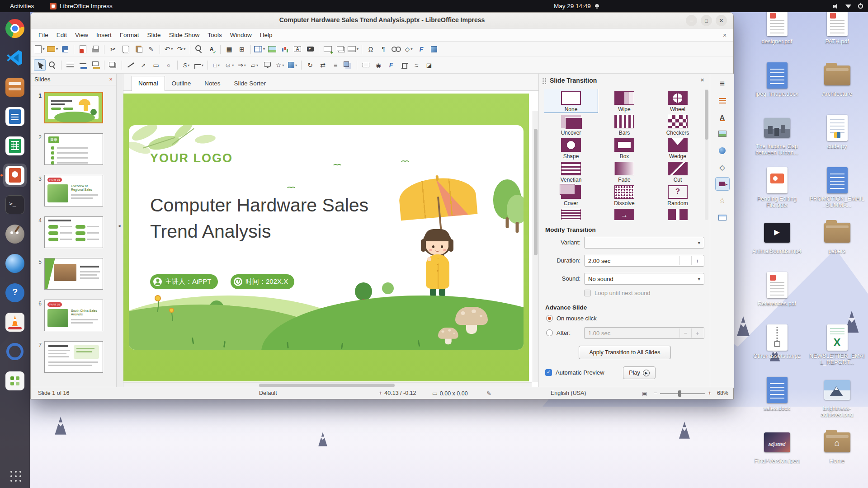 The image size is (868, 488). What do you see at coordinates (837, 33) in the screenshot?
I see `desktop-icon-path-pdf: PATH.pdf` at bounding box center [837, 33].